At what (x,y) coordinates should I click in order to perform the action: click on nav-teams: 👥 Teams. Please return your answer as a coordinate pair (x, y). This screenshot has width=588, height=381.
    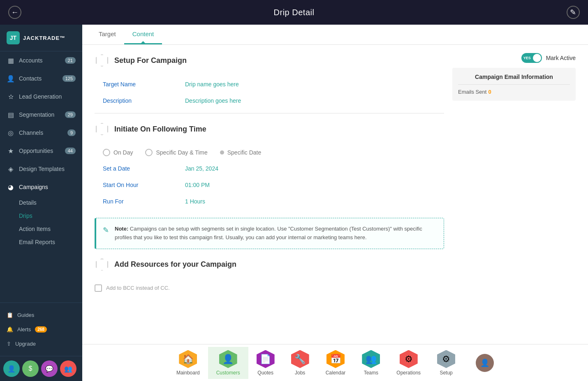
    Looking at the image, I should click on (371, 363).